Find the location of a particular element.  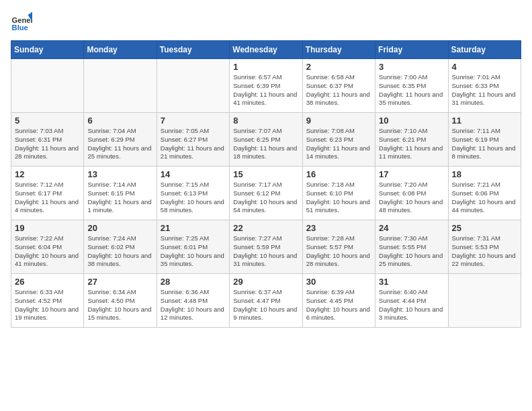

svg-text: Blue is located at coordinates (20, 28).